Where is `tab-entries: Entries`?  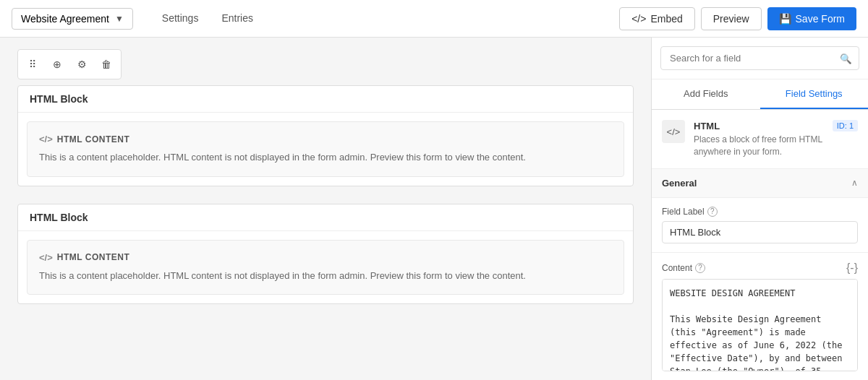 tab-entries: Entries is located at coordinates (237, 19).